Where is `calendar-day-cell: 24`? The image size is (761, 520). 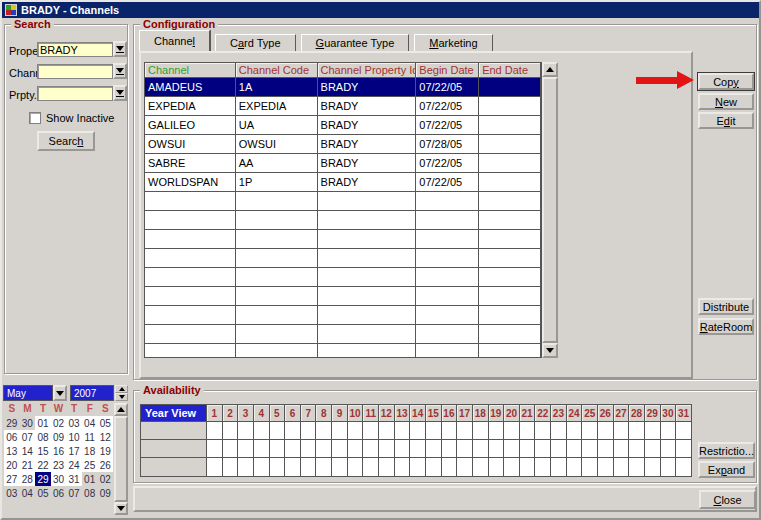
calendar-day-cell: 24 is located at coordinates (74, 465).